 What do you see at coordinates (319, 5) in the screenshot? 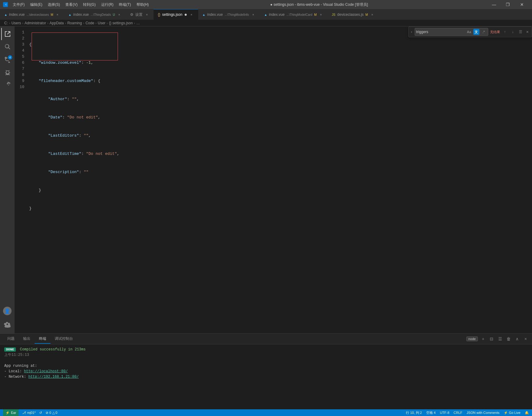
I see `window-title: ● settings.json - ibms-web-vue - Visual …` at bounding box center [319, 5].